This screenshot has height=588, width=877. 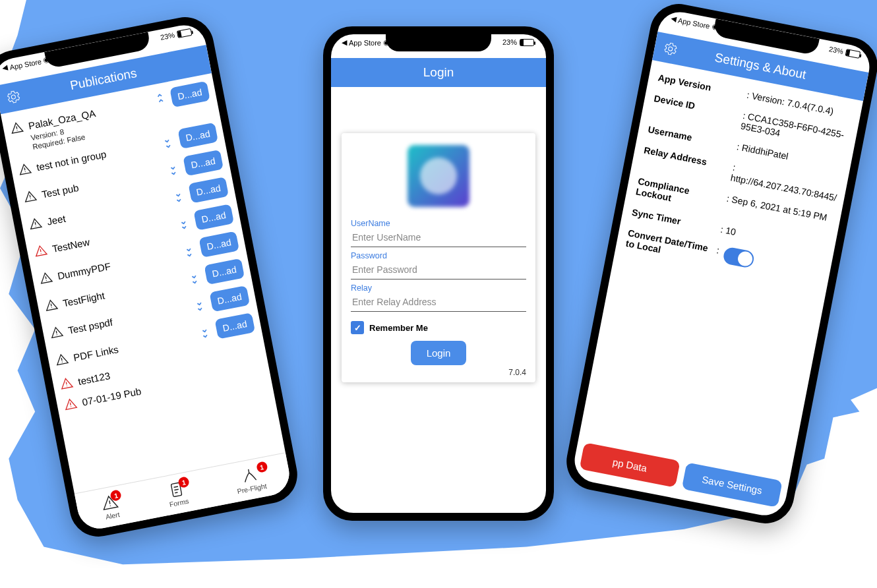 What do you see at coordinates (438, 237) in the screenshot?
I see `username-input` at bounding box center [438, 237].